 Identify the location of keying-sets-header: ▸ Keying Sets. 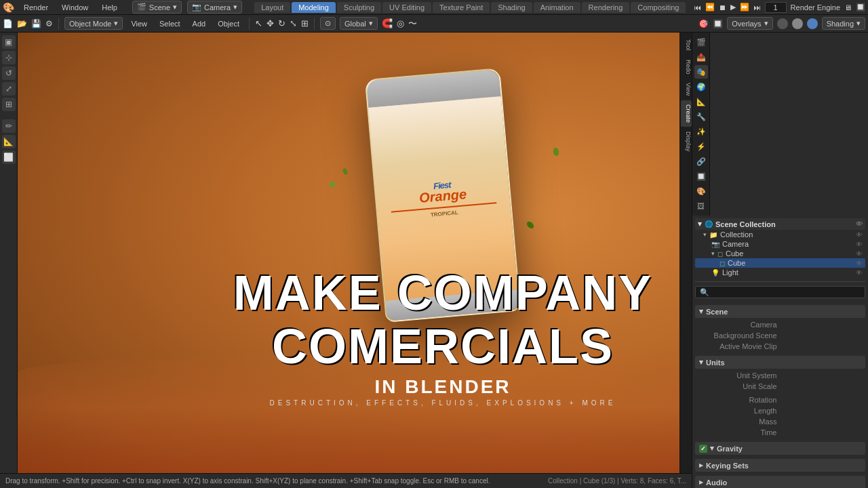
(780, 465).